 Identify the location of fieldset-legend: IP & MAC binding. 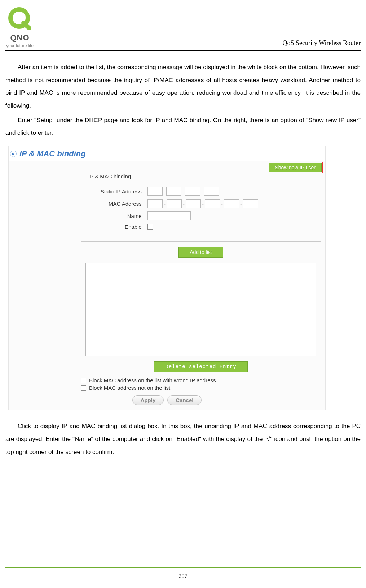
(110, 177).